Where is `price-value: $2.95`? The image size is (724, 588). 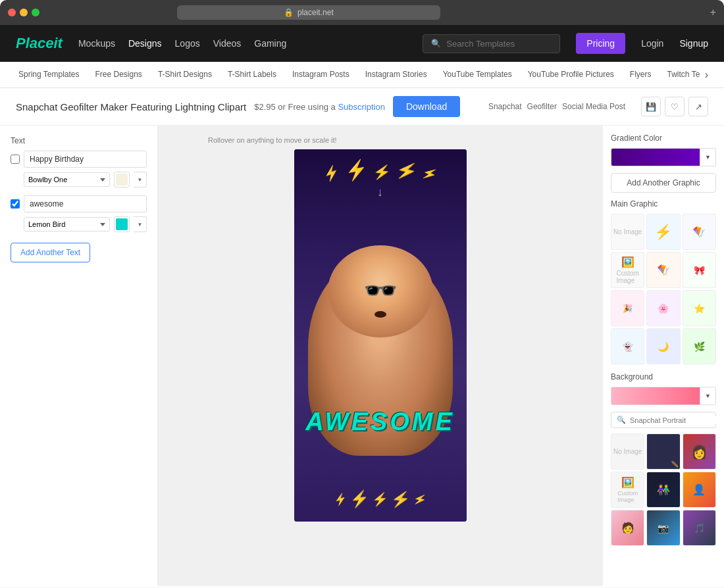 price-value: $2.95 is located at coordinates (265, 107).